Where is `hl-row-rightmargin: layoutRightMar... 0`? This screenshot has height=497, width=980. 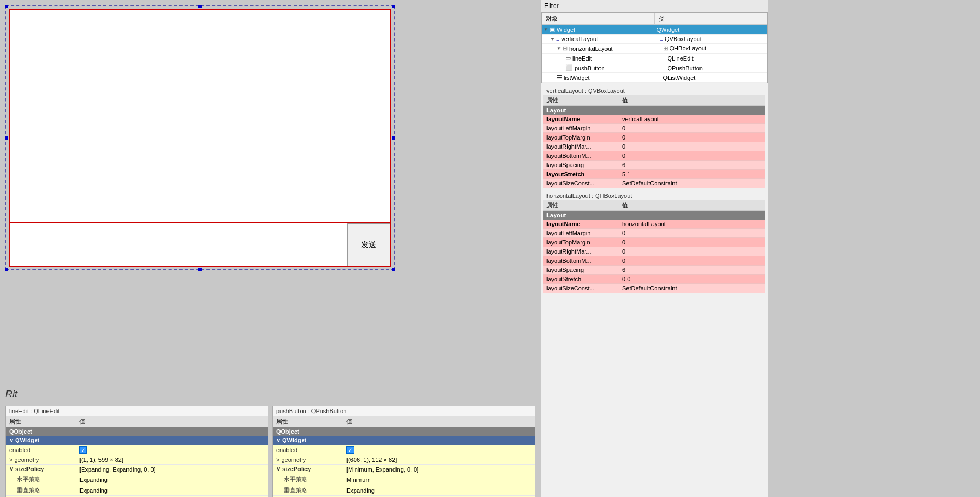
hl-row-rightmargin: layoutRightMar... 0 is located at coordinates (654, 252).